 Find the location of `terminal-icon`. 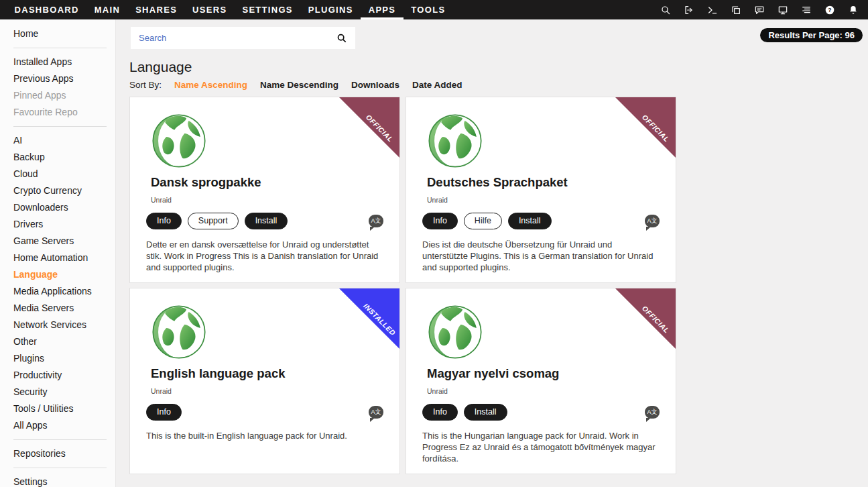

terminal-icon is located at coordinates (712, 10).